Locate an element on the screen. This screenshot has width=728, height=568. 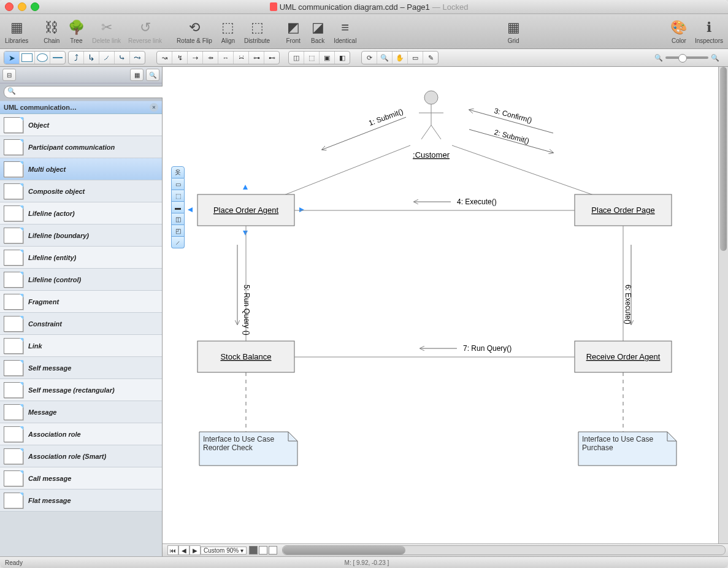
shape-op-3: ▣ is located at coordinates (328, 58).